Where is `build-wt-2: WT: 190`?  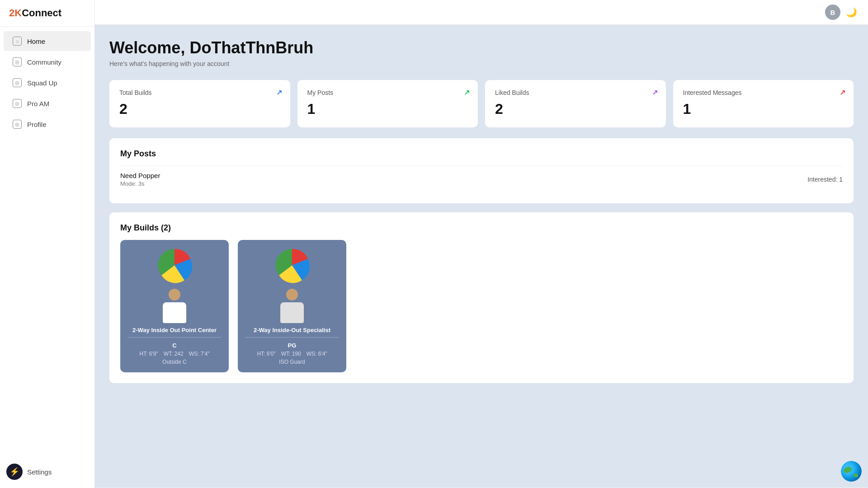 build-wt-2: WT: 190 is located at coordinates (291, 354).